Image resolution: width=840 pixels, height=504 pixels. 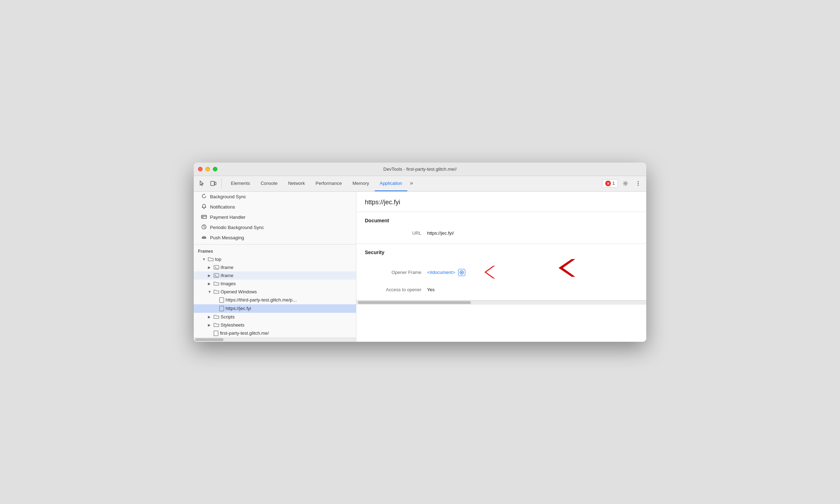 What do you see at coordinates (275, 283) in the screenshot?
I see `tree-item-images: ▶ Images` at bounding box center [275, 283].